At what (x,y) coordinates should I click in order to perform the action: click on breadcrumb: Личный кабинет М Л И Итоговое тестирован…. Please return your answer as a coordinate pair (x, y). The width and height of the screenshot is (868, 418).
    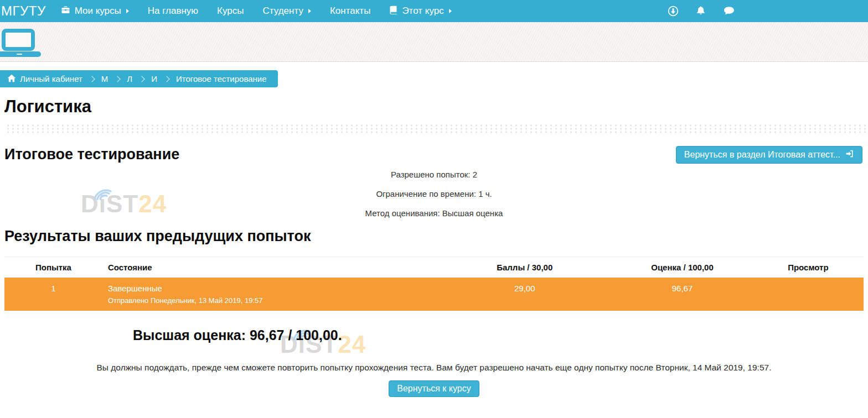
    Looking at the image, I should click on (139, 79).